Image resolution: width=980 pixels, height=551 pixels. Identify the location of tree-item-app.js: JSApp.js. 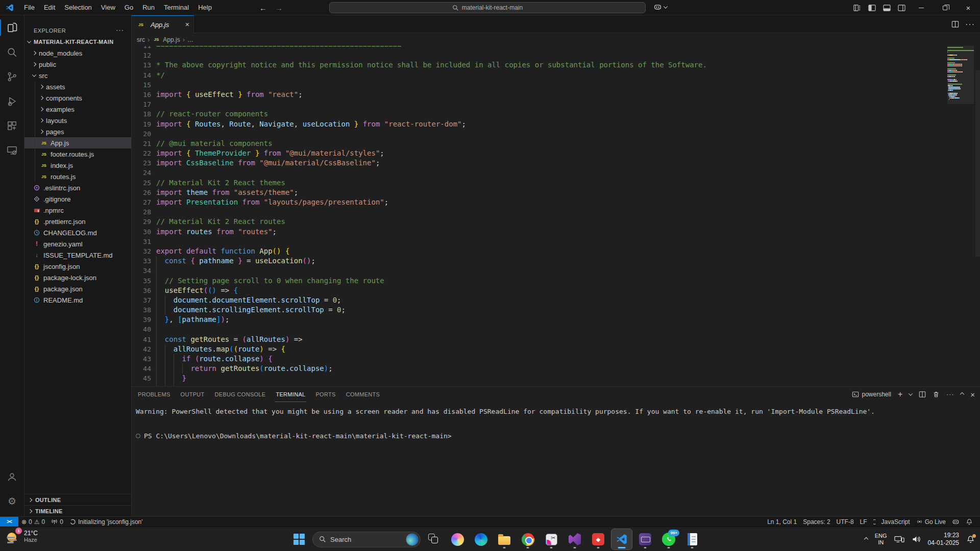
(78, 143).